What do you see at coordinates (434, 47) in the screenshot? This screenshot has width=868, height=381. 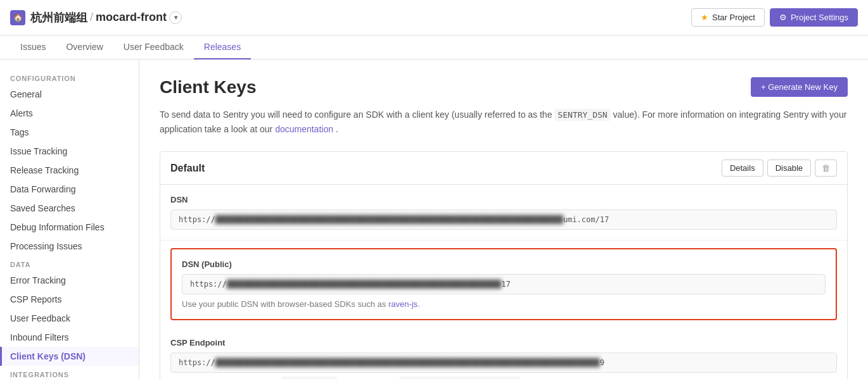 I see `nav-tabs: Issues Overview User Feedback Releases` at bounding box center [434, 47].